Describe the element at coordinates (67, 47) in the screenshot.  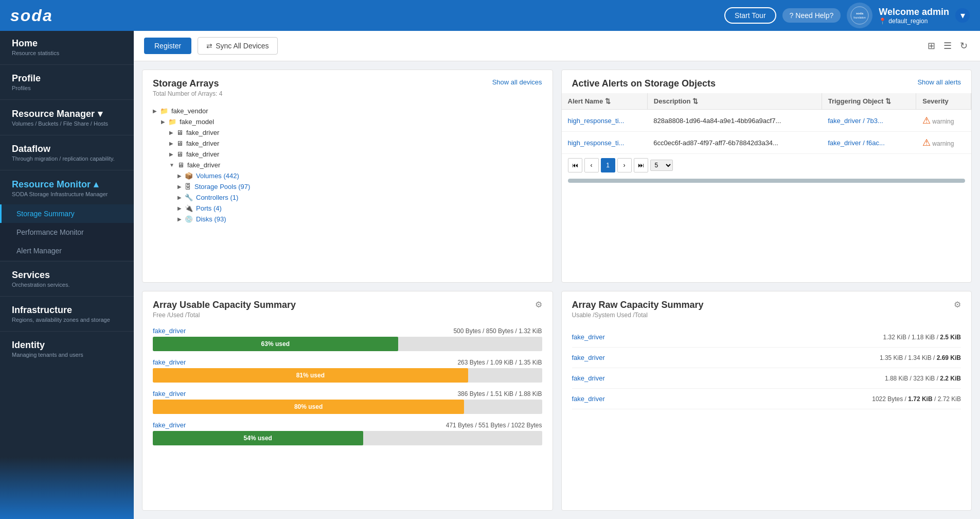
I see `sidebar-item-home: Home Resource statistics` at that location.